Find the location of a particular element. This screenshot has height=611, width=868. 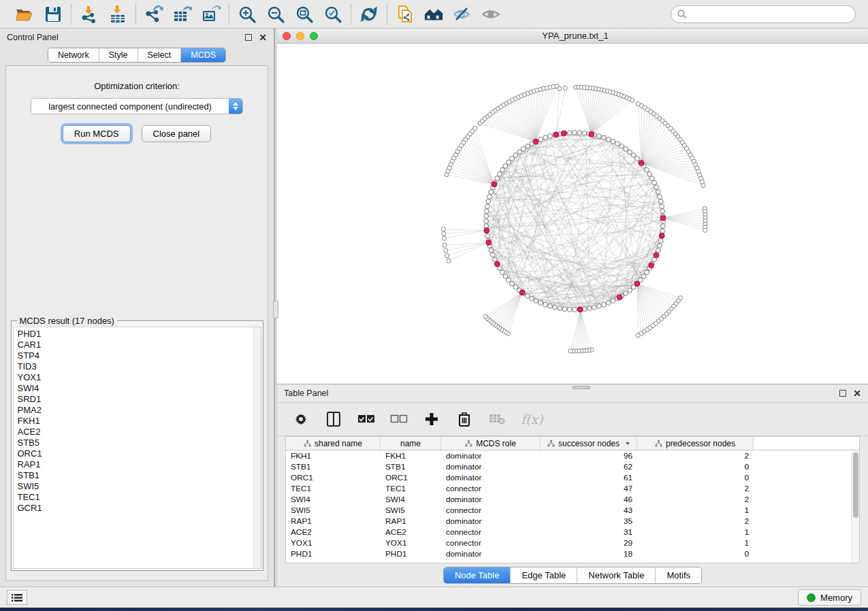

export-image-icon is located at coordinates (211, 14).